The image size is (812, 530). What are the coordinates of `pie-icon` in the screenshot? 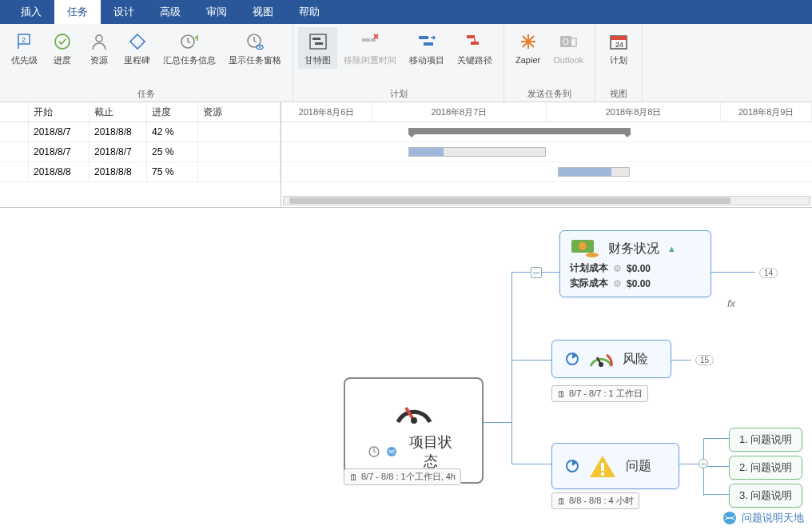 It's located at (572, 466).